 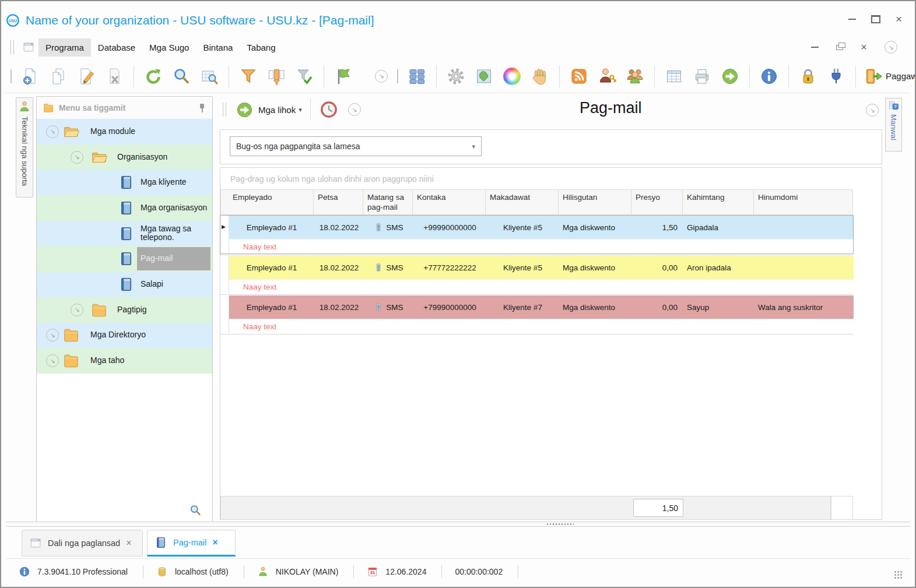 I want to click on tree-item-pag-mail: Pag-mail, so click(x=125, y=259).